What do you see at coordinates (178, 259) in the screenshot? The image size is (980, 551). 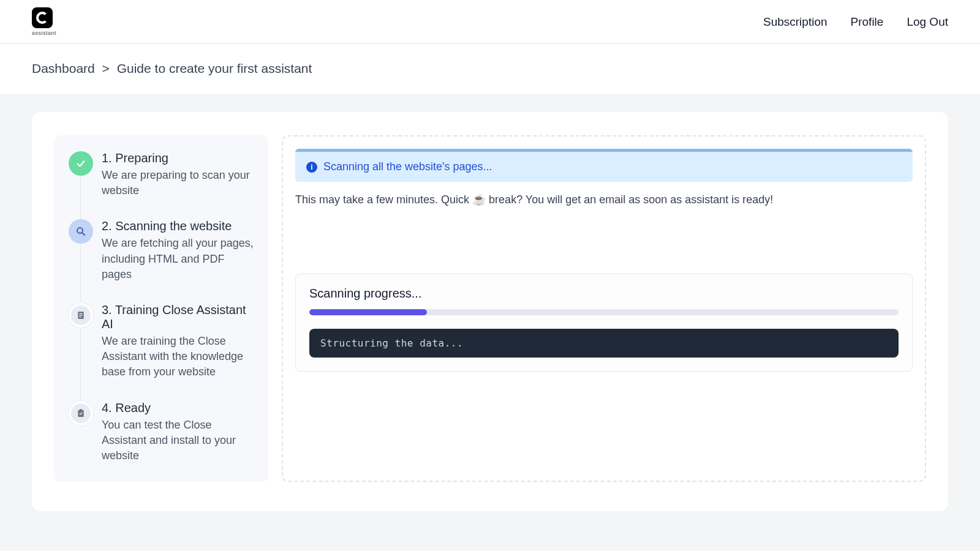 I see `step-desc: We are fetching all your pages, includin…` at bounding box center [178, 259].